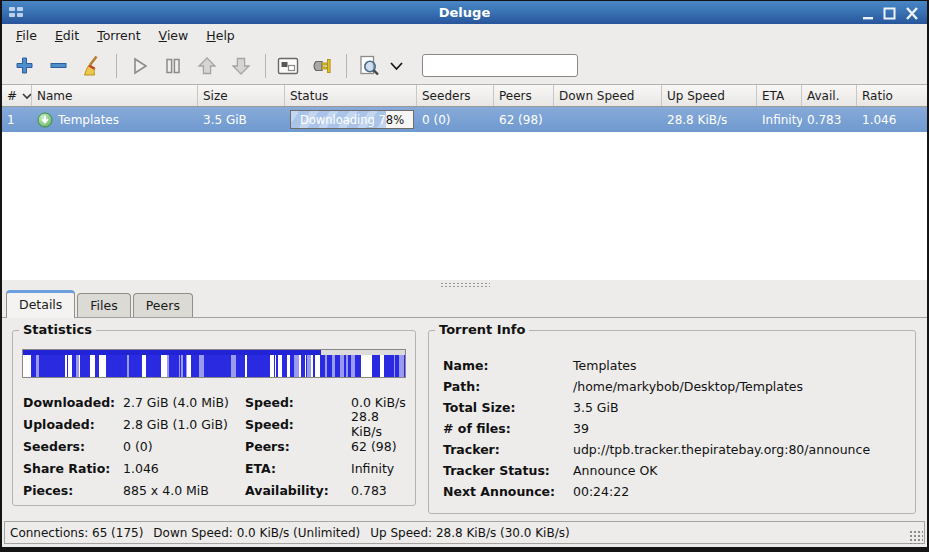 This screenshot has width=929, height=552. What do you see at coordinates (24, 66) in the screenshot?
I see `add-torrent-button` at bounding box center [24, 66].